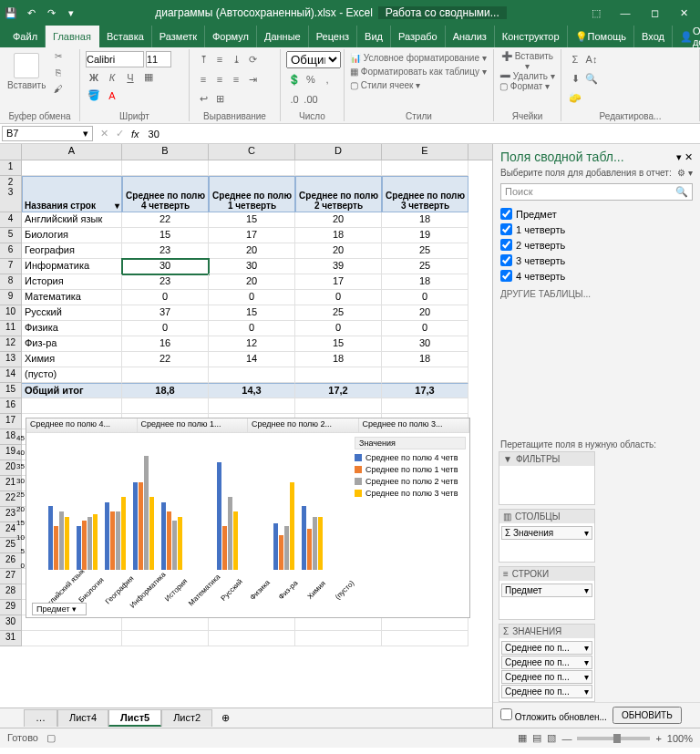 The image size is (700, 754). I want to click on cell: 12, so click(252, 345).